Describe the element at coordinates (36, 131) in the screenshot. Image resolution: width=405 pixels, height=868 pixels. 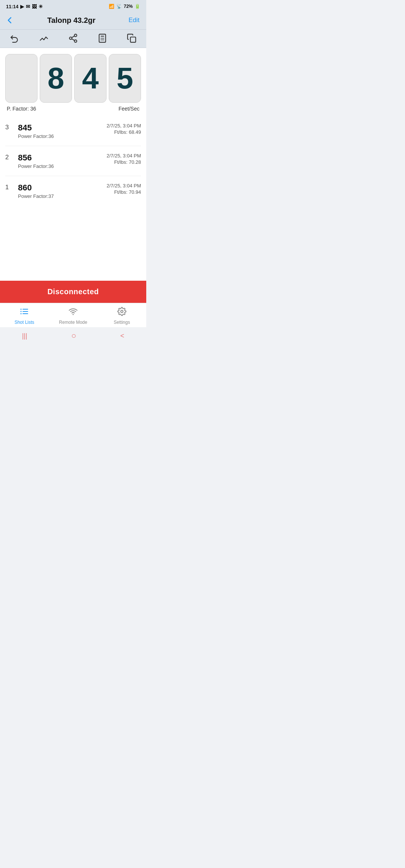
I see `shot-data: 845 Power Factor:36` at that location.